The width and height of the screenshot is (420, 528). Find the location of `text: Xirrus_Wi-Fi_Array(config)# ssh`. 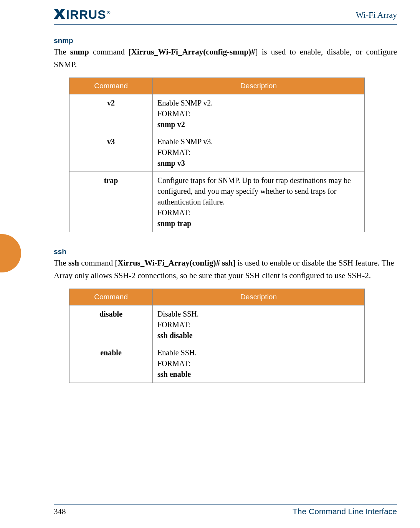

text: Xirrus_Wi-Fi_Array(config)# ssh is located at coordinates (175, 263).